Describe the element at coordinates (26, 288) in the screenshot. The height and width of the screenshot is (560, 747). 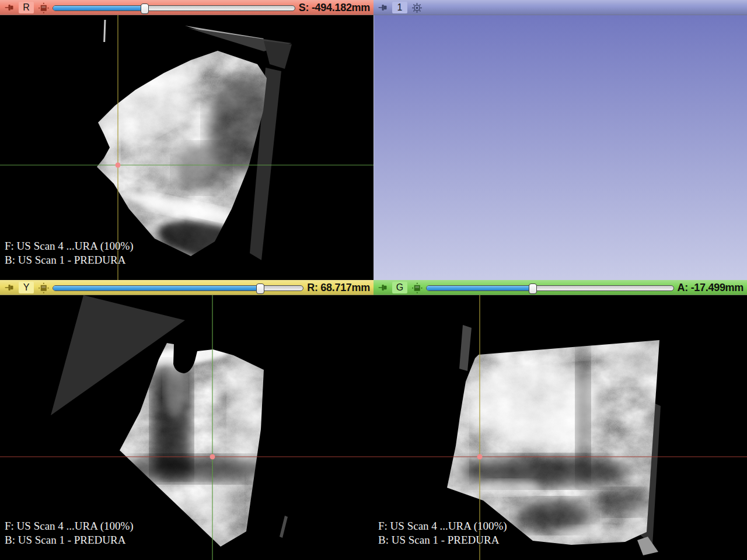
I see `yellow-view-label: Y` at that location.